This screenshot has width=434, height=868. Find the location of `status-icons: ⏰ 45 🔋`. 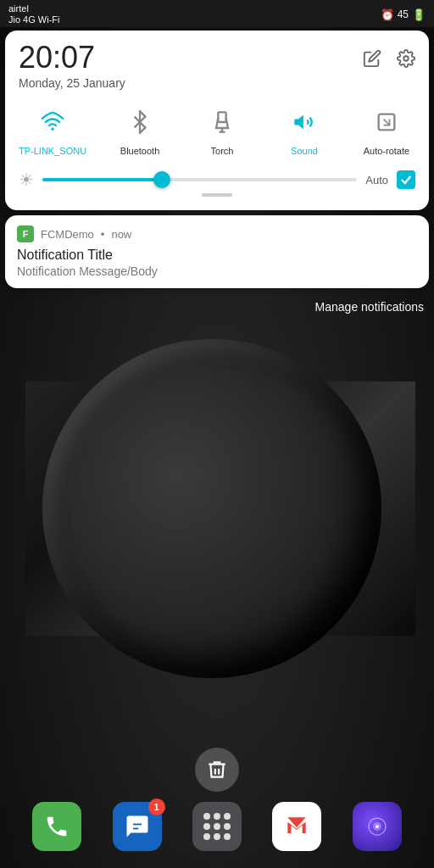

status-icons: ⏰ 45 🔋 is located at coordinates (403, 15).